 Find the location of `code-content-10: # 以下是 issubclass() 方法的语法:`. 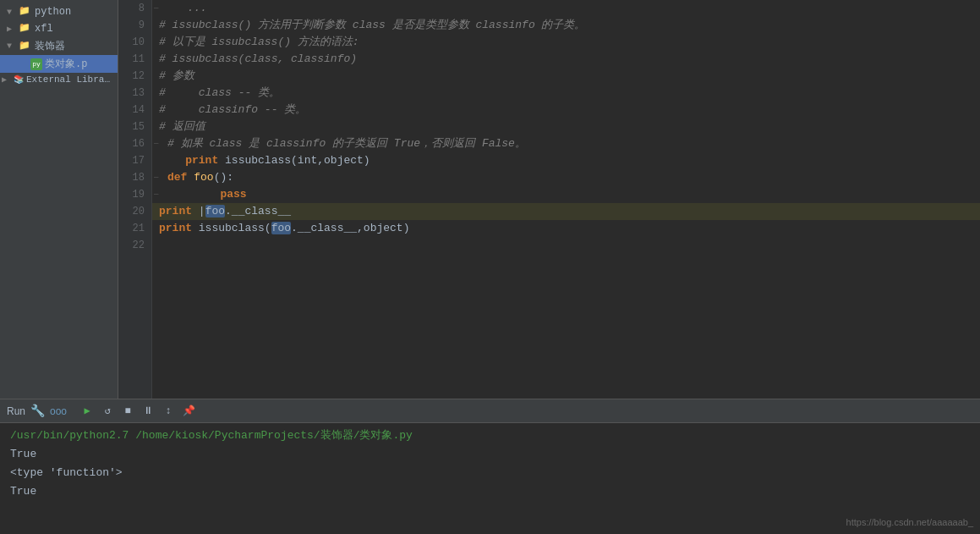

code-content-10: # 以下是 issubclass() 方法的语法: is located at coordinates (259, 42).